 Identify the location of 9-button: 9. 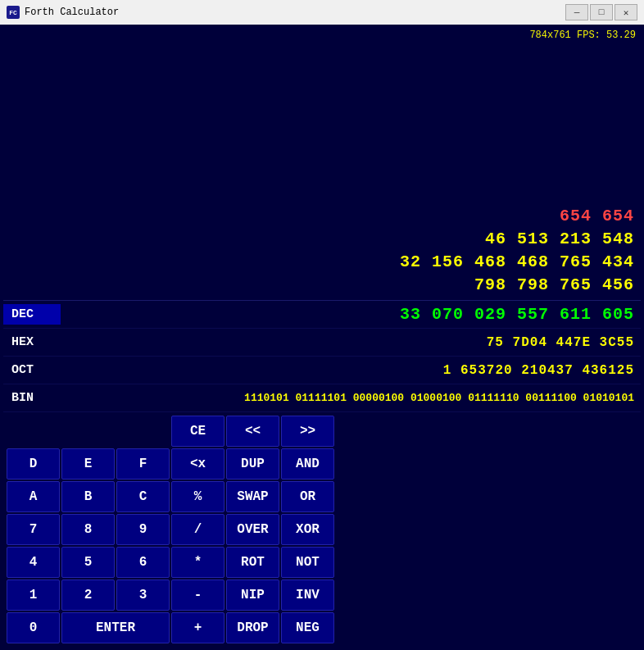
(143, 530).